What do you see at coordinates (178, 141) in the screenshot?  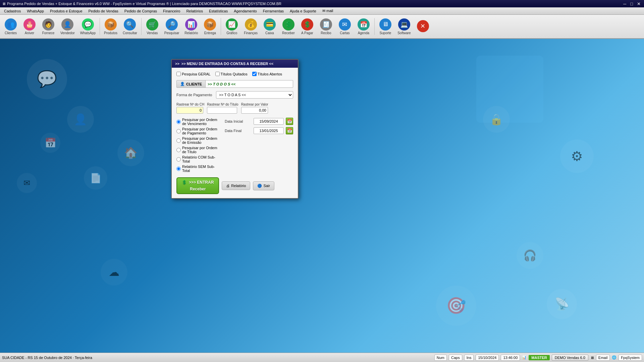 I see `radio-emissao-input` at bounding box center [178, 141].